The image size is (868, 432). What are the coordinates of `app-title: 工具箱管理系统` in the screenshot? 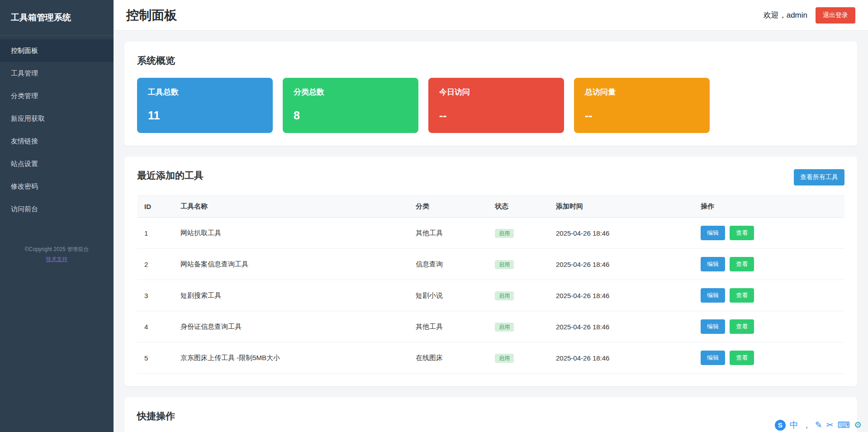 It's located at (57, 18).